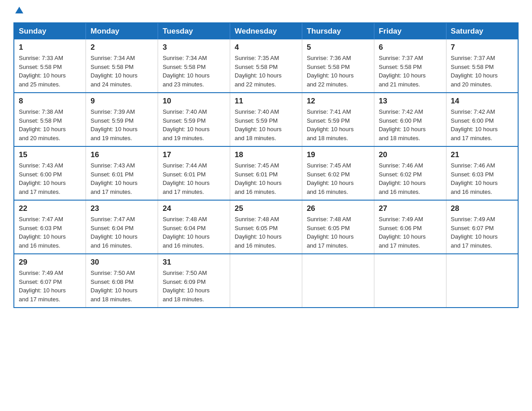  What do you see at coordinates (482, 31) in the screenshot?
I see `day-header-saturday: Saturday` at bounding box center [482, 31].